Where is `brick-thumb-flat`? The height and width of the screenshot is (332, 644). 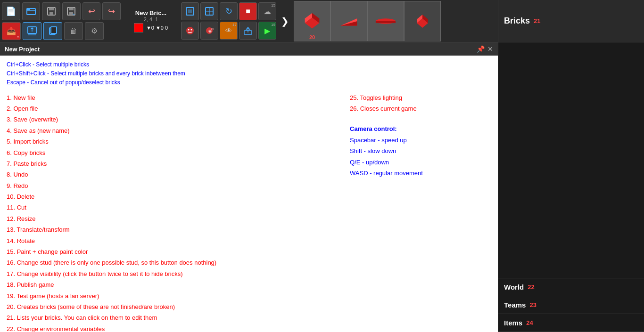 brick-thumb-flat is located at coordinates (386, 21).